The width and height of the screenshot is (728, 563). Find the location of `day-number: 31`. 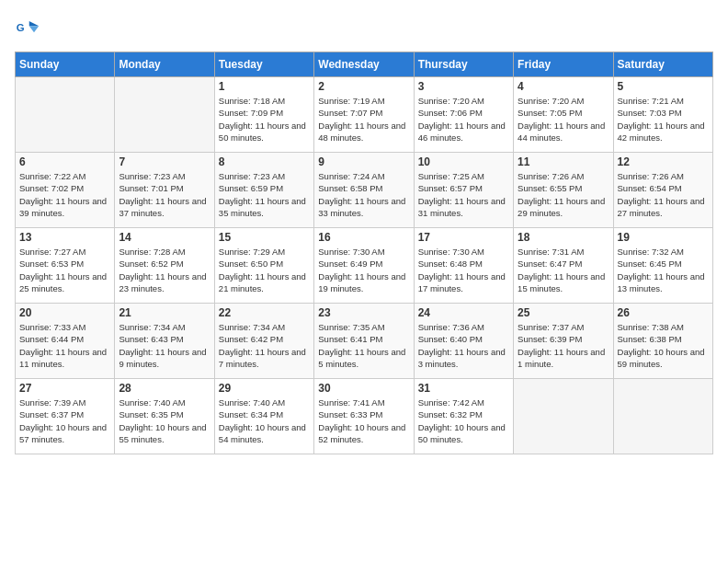

day-number: 31 is located at coordinates (463, 388).